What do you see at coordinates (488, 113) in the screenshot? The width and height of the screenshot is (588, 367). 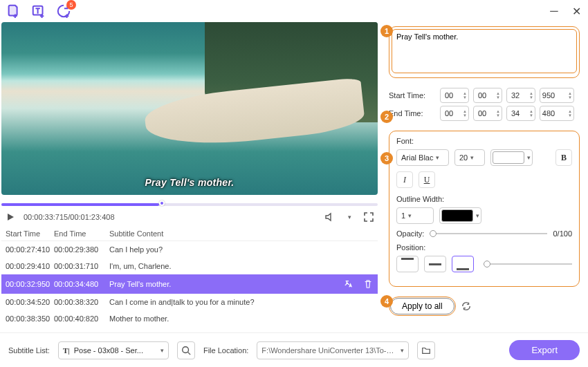 I see `end-mm-stepper: 00▲▼` at bounding box center [488, 113].